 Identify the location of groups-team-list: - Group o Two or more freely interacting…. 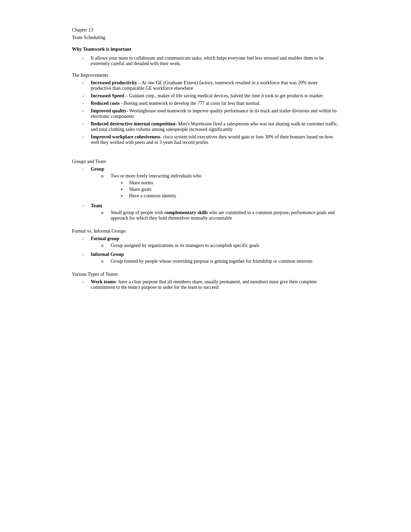
(206, 195).